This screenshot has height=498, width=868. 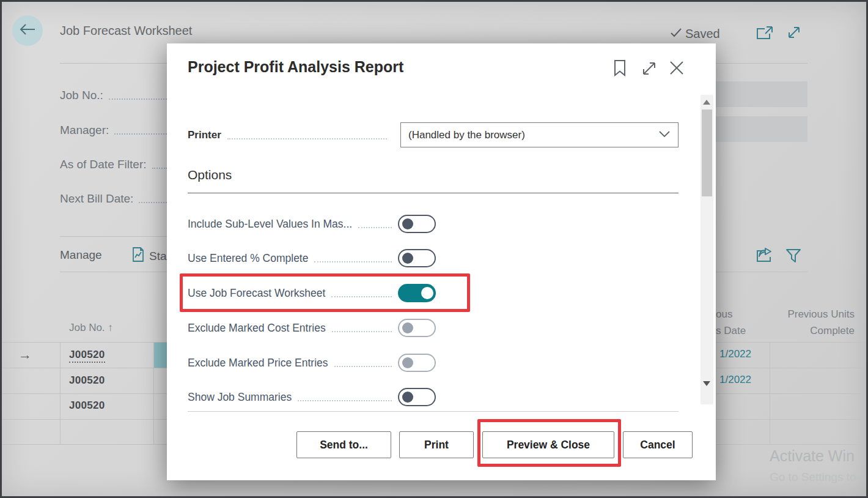 I want to click on field-as-of-date: As of Date Filter:, so click(x=114, y=165).